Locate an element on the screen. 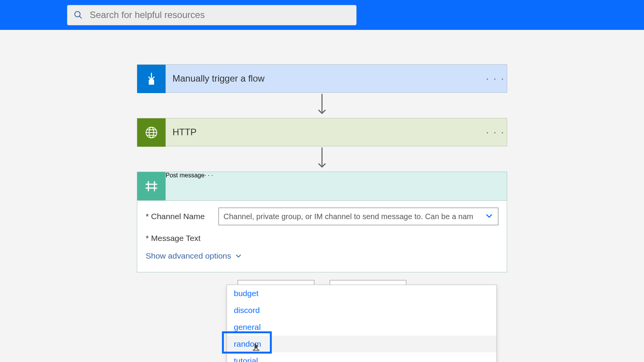  http-icon is located at coordinates (151, 133).